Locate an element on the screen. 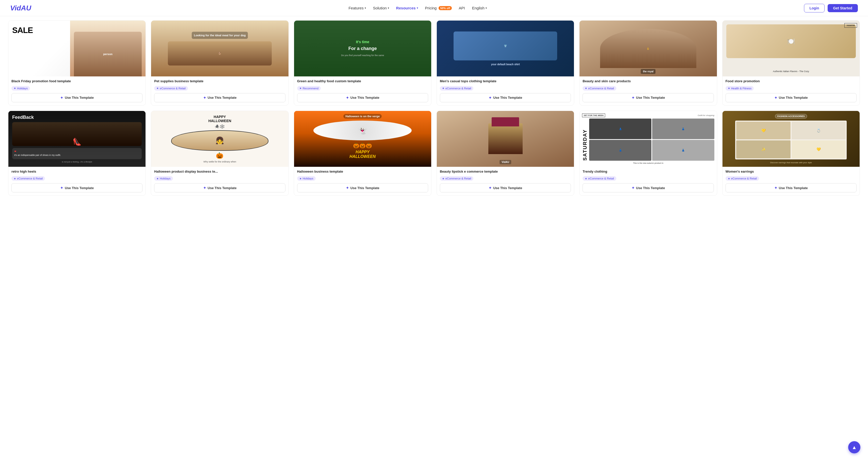 The image size is (868, 461). nav-features: Features ▾ is located at coordinates (357, 8).